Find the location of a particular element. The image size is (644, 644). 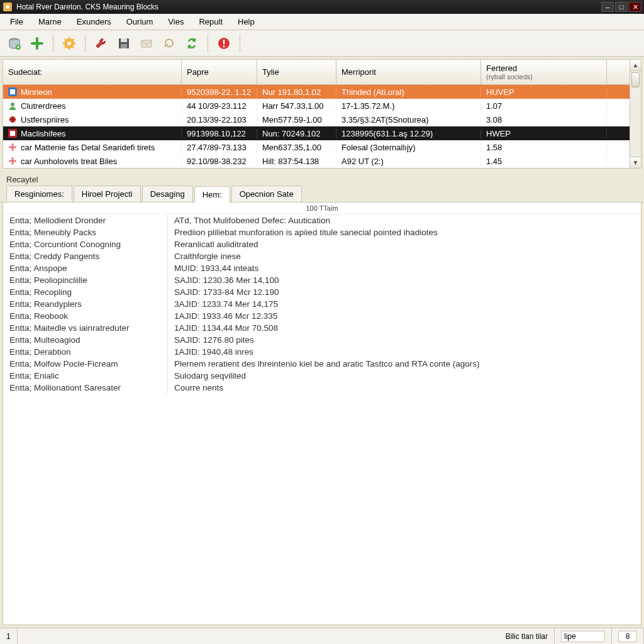

status-input is located at coordinates (583, 636).